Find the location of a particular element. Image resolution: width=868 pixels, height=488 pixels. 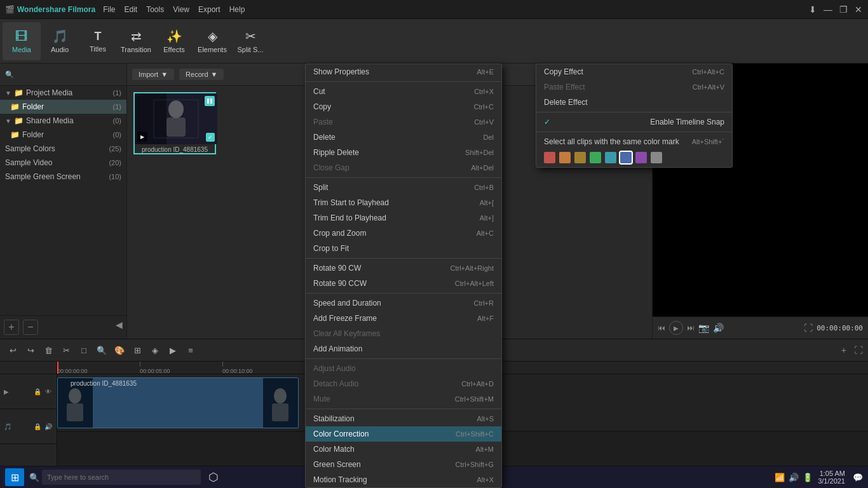

menu-view: View is located at coordinates (181, 10).